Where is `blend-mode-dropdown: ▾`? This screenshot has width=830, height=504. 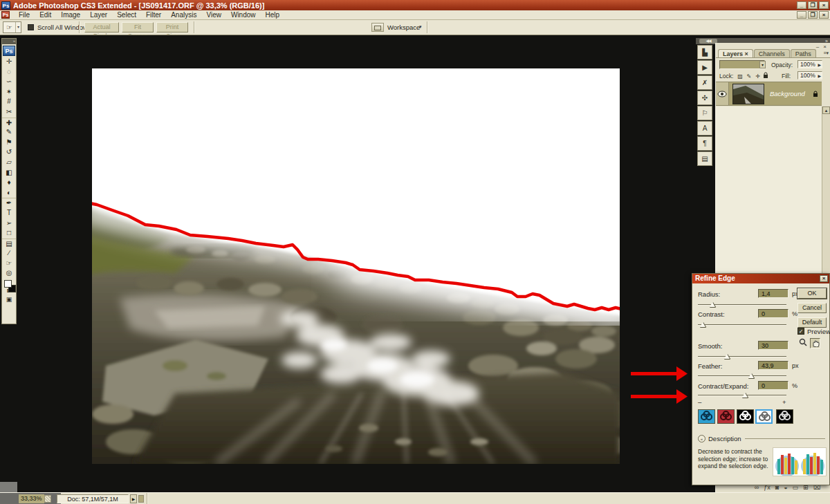
blend-mode-dropdown: ▾ is located at coordinates (742, 65).